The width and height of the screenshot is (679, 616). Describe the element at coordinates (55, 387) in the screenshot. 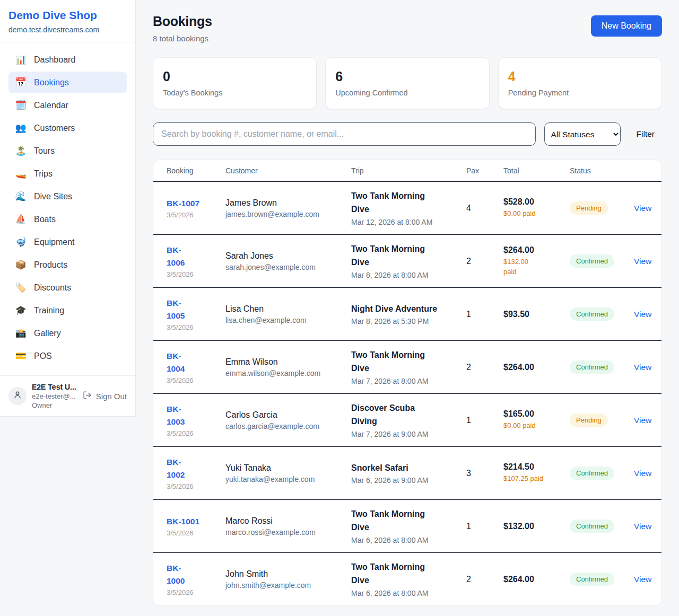

I see `user-name: E2E Test U...` at that location.